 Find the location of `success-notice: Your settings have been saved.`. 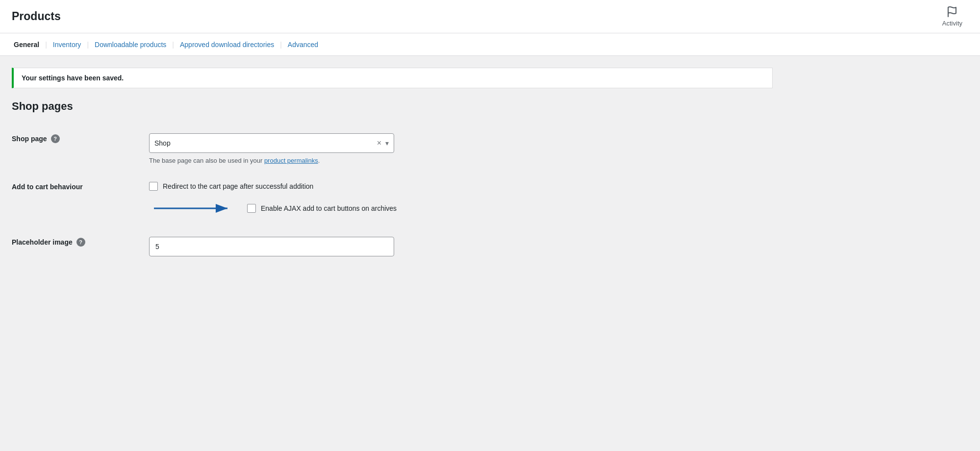

success-notice: Your settings have been saved. is located at coordinates (392, 78).